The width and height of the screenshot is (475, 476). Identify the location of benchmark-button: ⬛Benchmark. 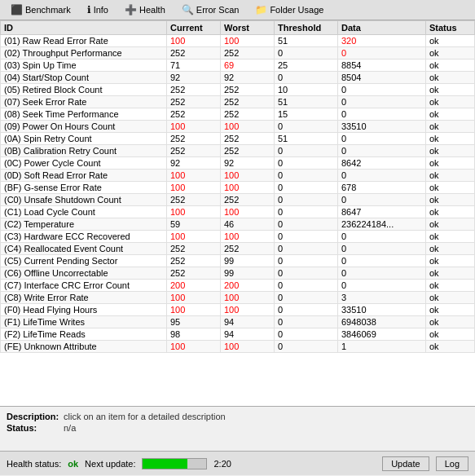
(41, 10).